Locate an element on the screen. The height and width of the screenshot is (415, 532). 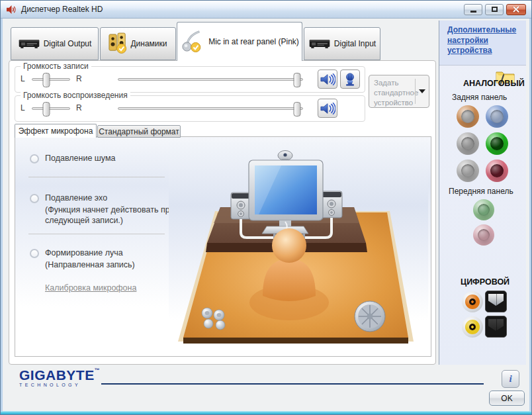
analog-section-title: АНАЛОГОВЫЙ is located at coordinates (494, 83).